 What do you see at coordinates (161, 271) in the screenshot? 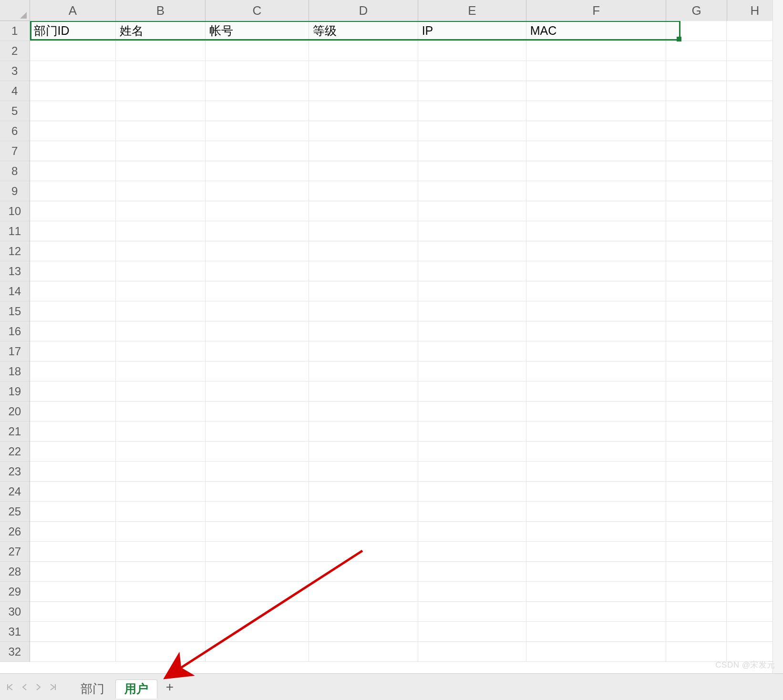
I see `cell-B13` at bounding box center [161, 271].